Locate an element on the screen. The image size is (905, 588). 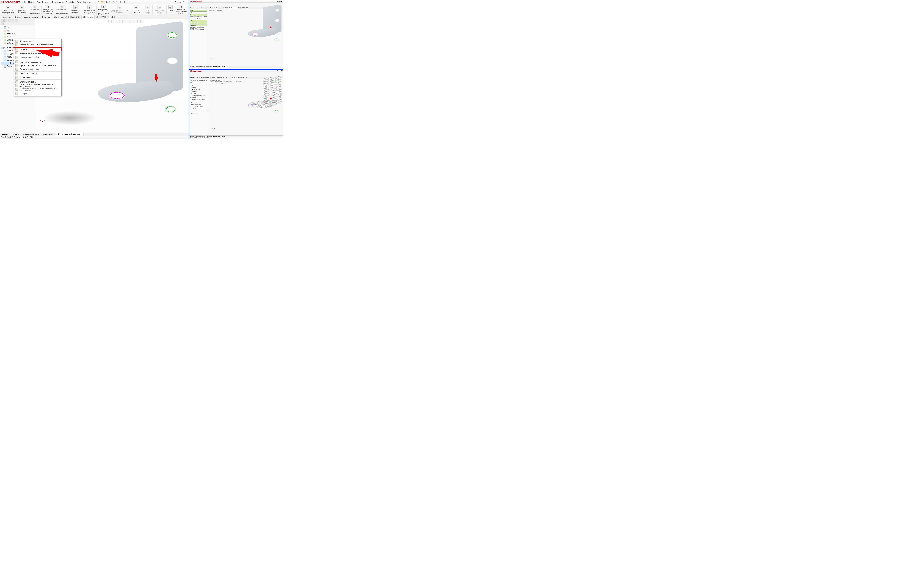
reset-button: Сброс is located at coordinates (198, 18).